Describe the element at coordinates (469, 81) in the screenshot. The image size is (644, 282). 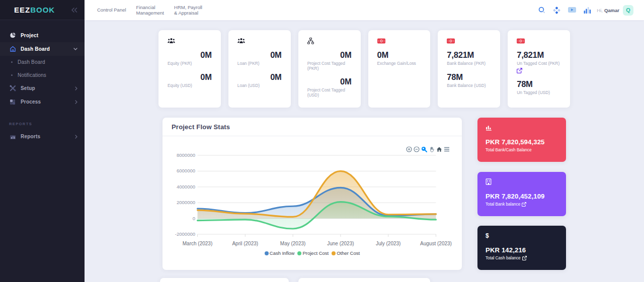
I see `kpi-metric: 78M Bank Balance (USD)` at that location.